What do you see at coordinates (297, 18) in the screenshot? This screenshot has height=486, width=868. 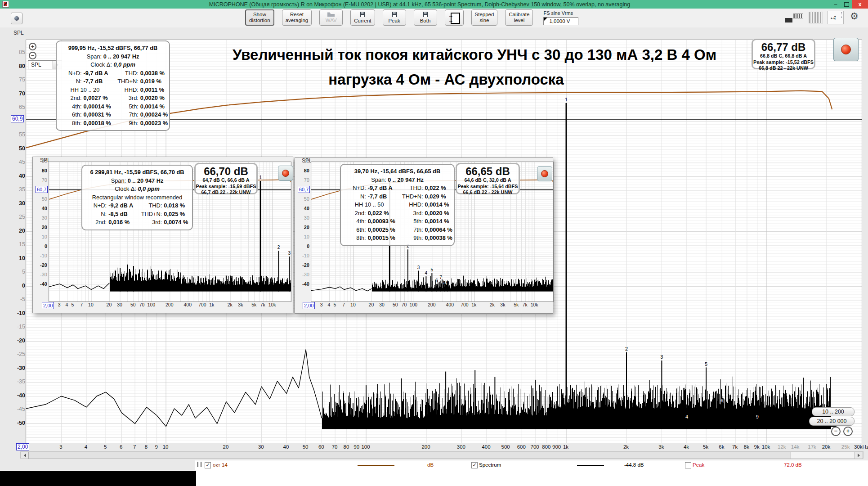 I see `reset-averaging-button: Resetaveraging` at bounding box center [297, 18].